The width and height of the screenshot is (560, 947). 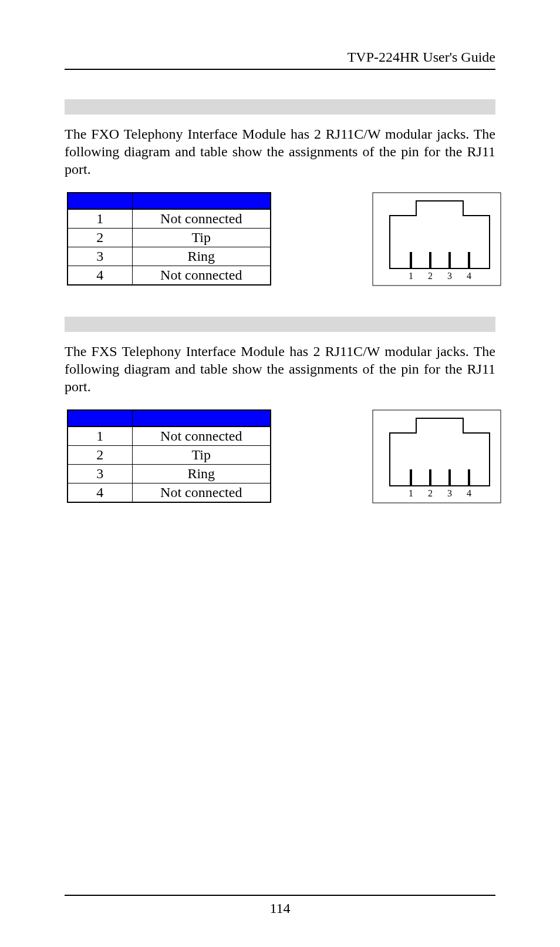 I want to click on page-footer: 114, so click(x=280, y=906).